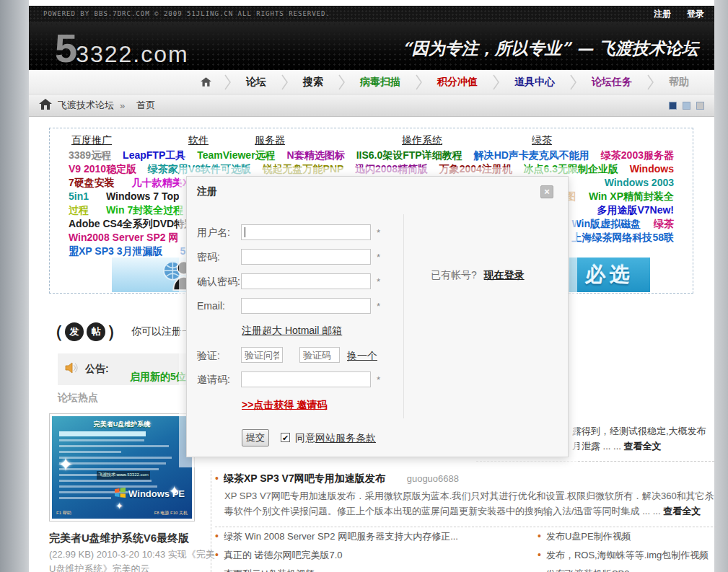  Describe the element at coordinates (629, 536) in the screenshot. I see `thread-list-item: •发布U盘PE制作视频` at that location.